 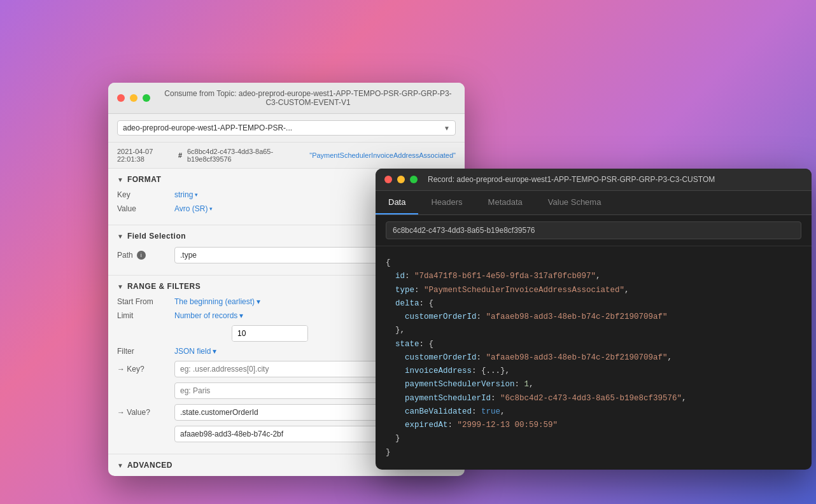 What do you see at coordinates (143, 351) in the screenshot?
I see `filter-label: Filter` at bounding box center [143, 351].